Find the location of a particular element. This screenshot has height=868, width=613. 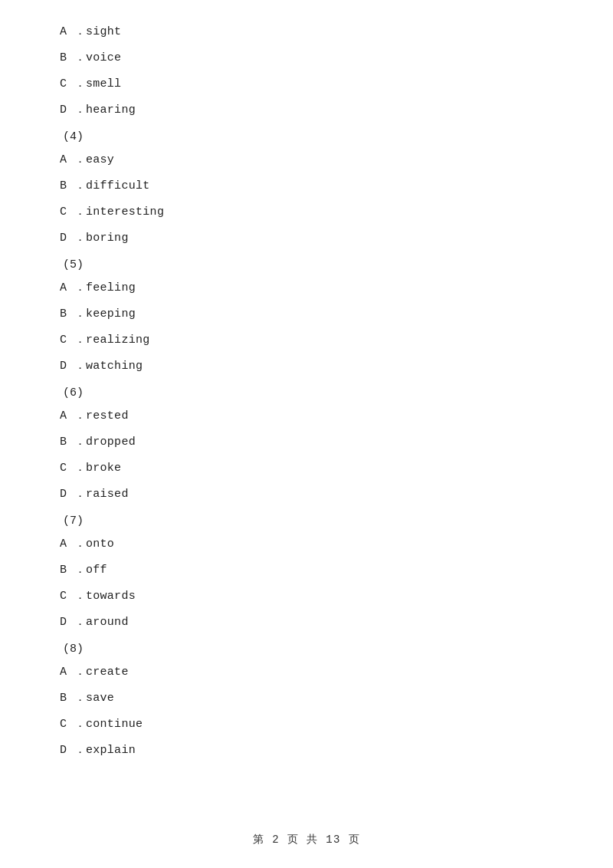

option-3-b: B ．dropped is located at coordinates (306, 442).